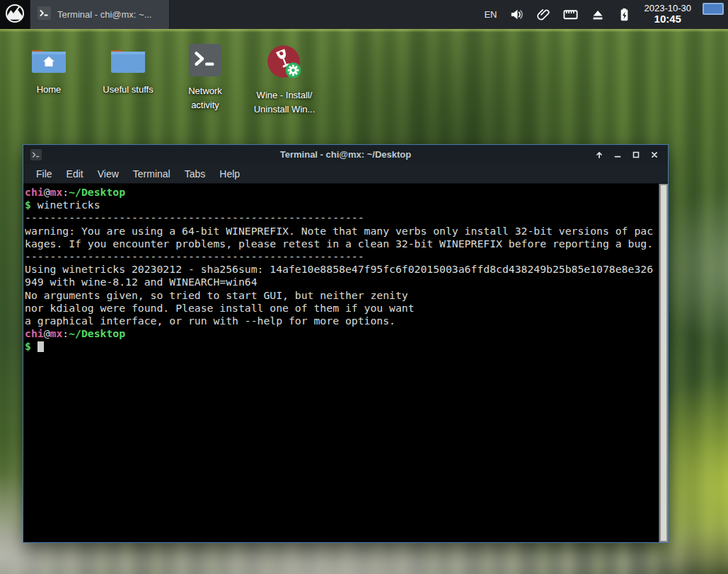  I want to click on desktop-icon-label: Wine - Install/ Uninstall Win..., so click(284, 102).